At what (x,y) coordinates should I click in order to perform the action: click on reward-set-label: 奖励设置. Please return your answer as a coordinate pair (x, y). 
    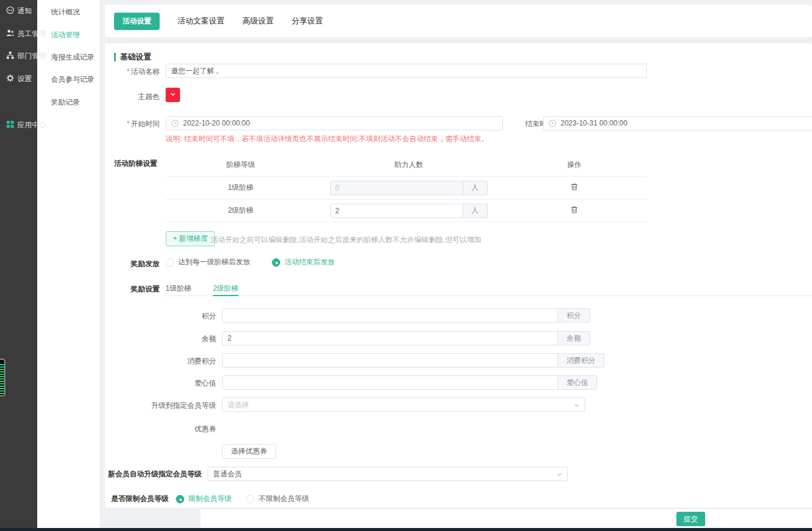
    Looking at the image, I should click on (132, 290).